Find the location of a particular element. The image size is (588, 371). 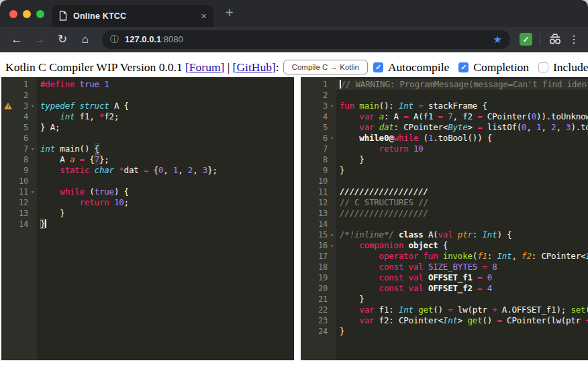

code-line: 21 } is located at coordinates (444, 299).